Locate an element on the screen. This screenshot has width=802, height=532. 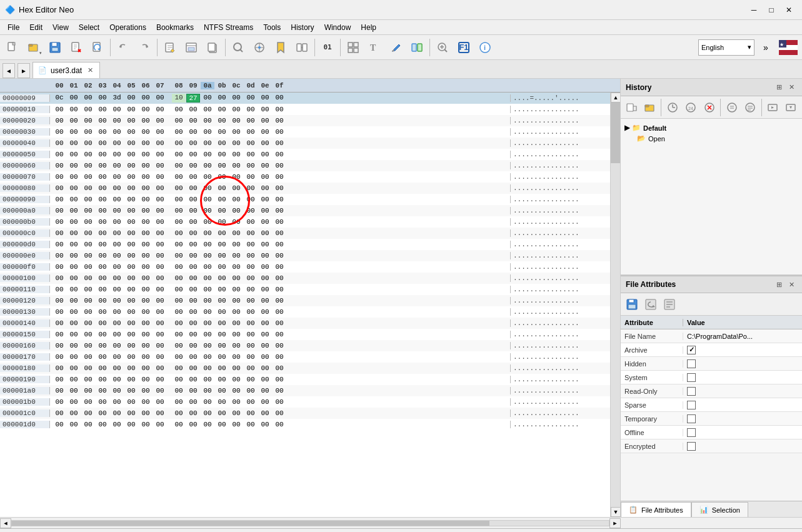
attr-save-btn is located at coordinates (632, 304).